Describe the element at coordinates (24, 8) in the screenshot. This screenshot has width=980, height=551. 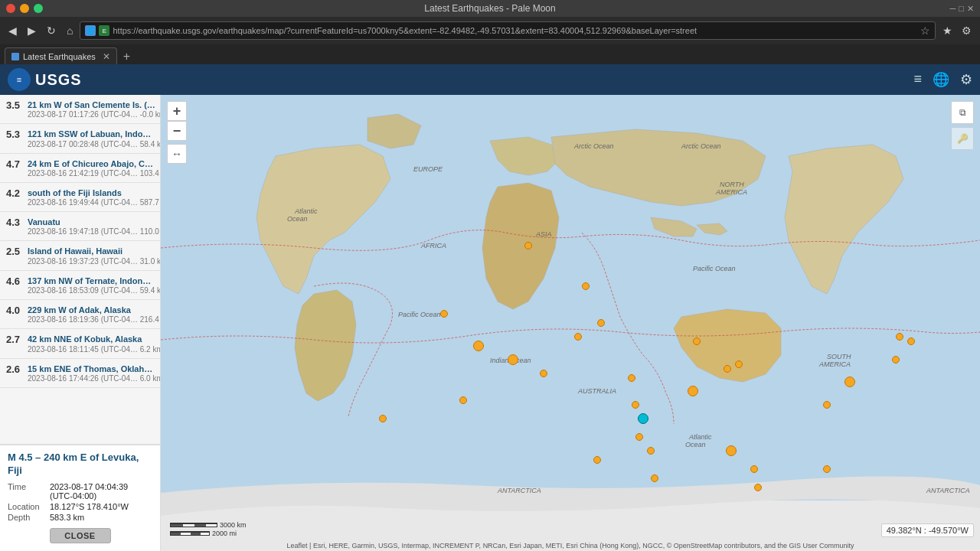
I see `window-min-button` at that location.